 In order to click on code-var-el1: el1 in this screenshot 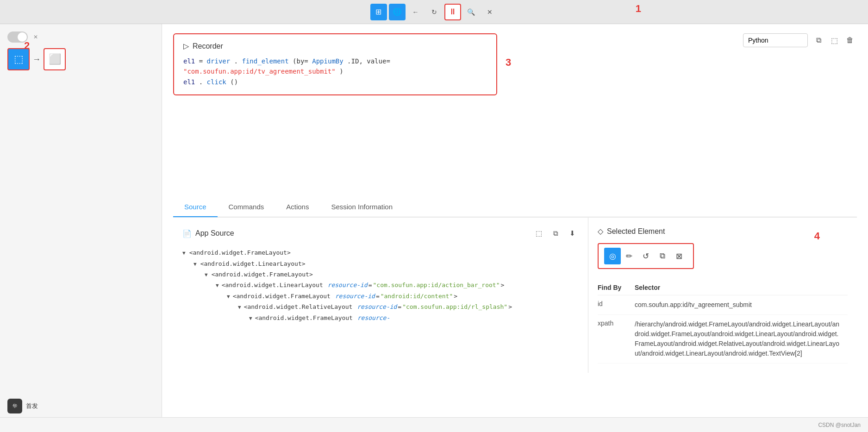, I will do `click(189, 61)`.